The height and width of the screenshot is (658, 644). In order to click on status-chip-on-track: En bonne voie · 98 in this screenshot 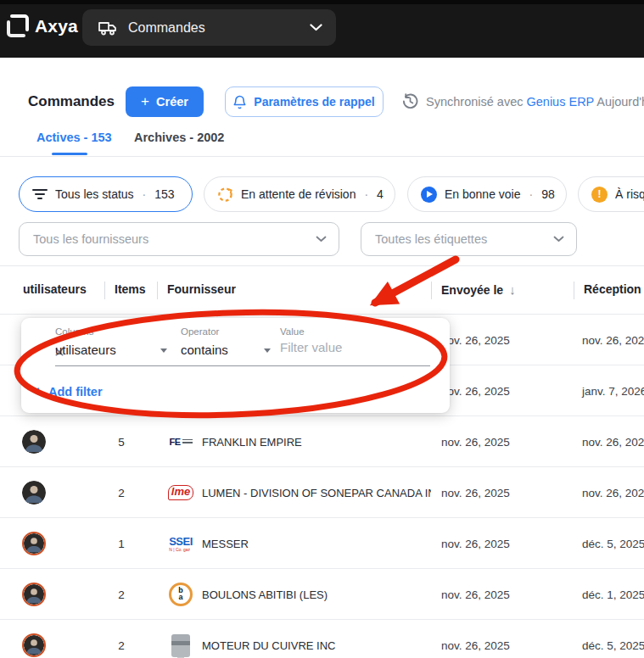, I will do `click(487, 194)`.